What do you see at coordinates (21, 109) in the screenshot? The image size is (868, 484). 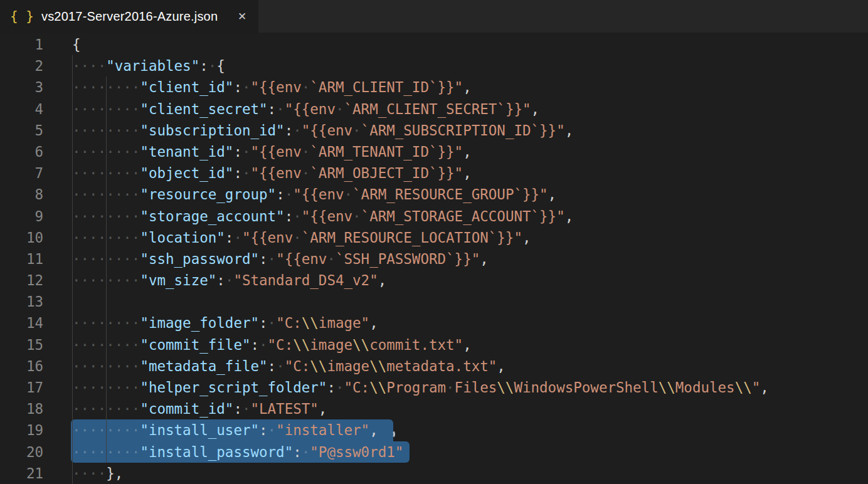 I see `line-number: 4` at bounding box center [21, 109].